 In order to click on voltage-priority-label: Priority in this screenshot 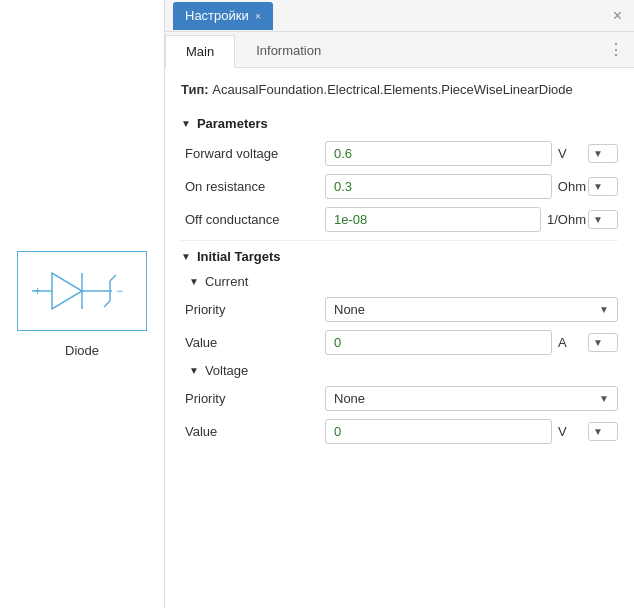, I will do `click(255, 398)`.